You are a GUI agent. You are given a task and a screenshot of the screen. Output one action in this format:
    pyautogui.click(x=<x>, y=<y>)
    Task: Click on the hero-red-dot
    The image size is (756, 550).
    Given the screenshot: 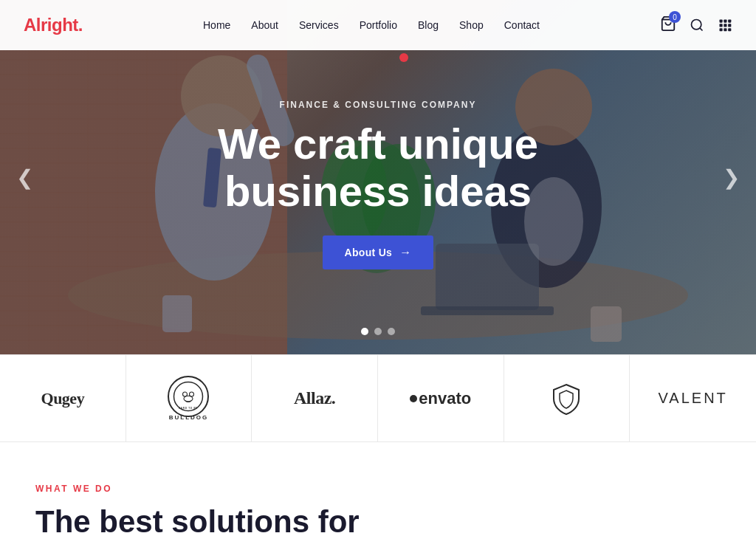 What is the action you would take?
    pyautogui.click(x=404, y=58)
    